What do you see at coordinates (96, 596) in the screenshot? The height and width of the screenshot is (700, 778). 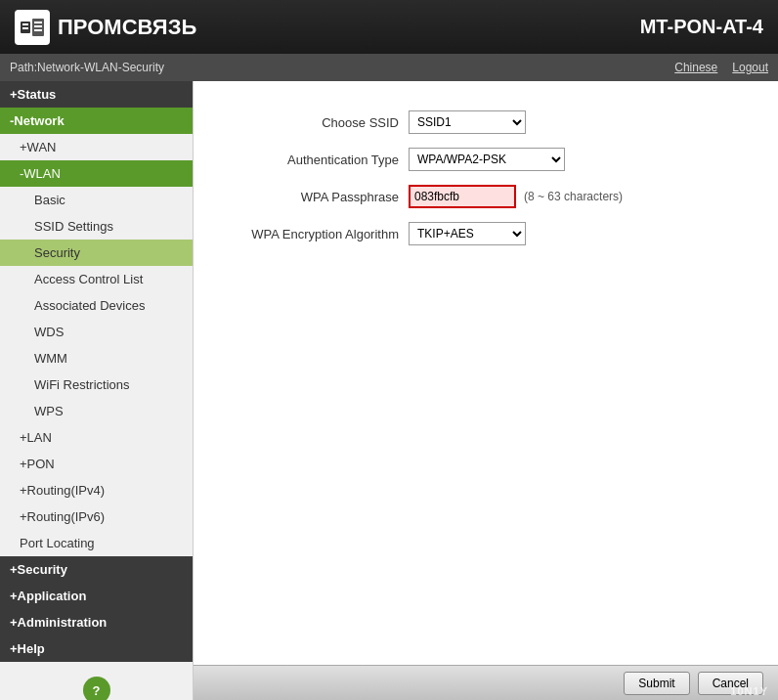 I see `sidebar-item-application: +Application` at bounding box center [96, 596].